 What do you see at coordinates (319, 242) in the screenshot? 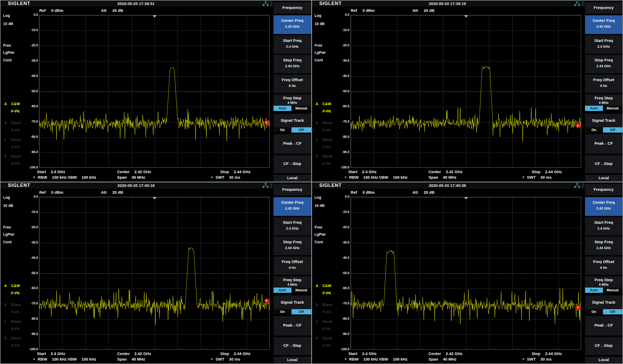
I see `trigger-label-cont: Cont` at bounding box center [319, 242].